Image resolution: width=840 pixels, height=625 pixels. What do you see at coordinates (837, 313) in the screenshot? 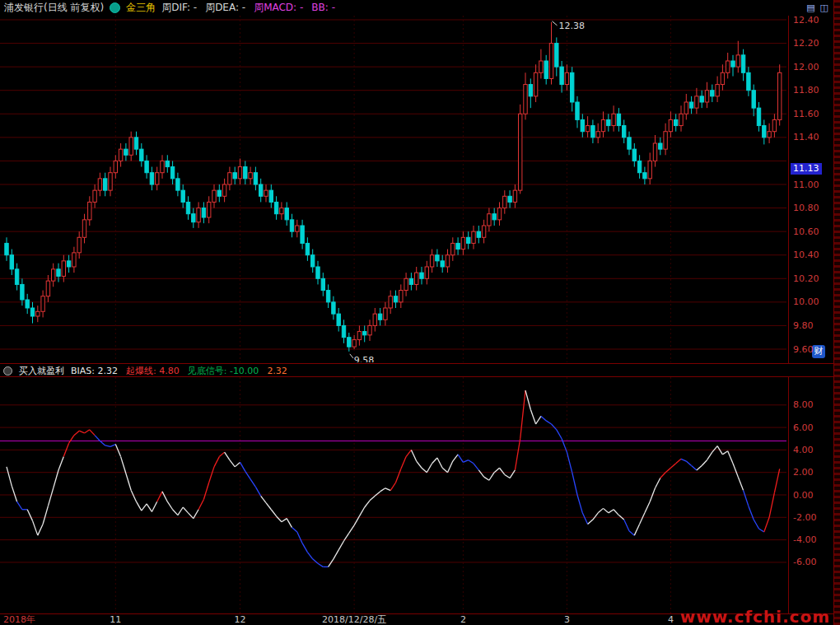
I see `scrollbar` at bounding box center [837, 313].